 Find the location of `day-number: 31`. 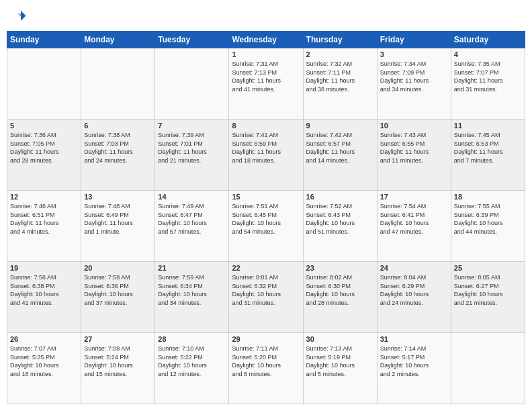

day-number: 31 is located at coordinates (414, 339).